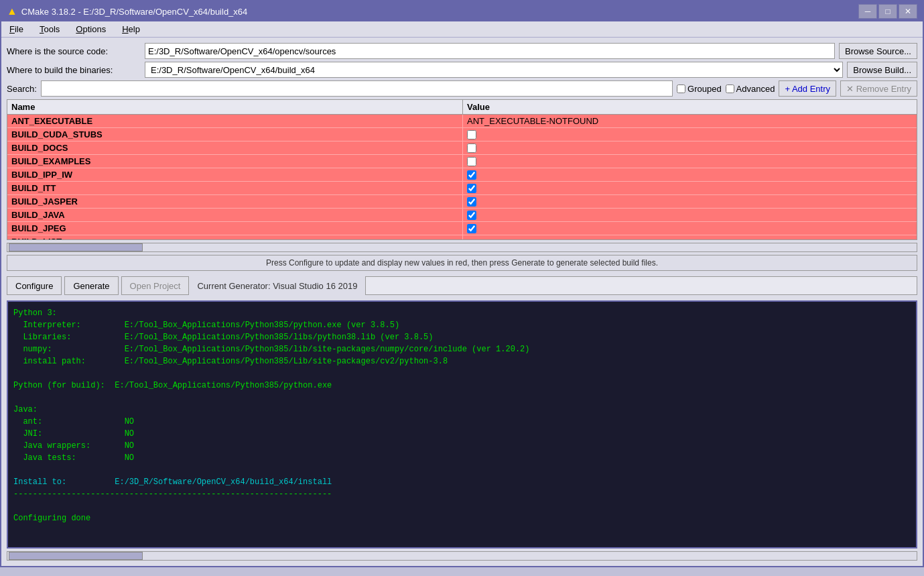 This screenshot has width=924, height=576. Describe the element at coordinates (155, 286) in the screenshot. I see `open-project-button: Open Project` at that location.